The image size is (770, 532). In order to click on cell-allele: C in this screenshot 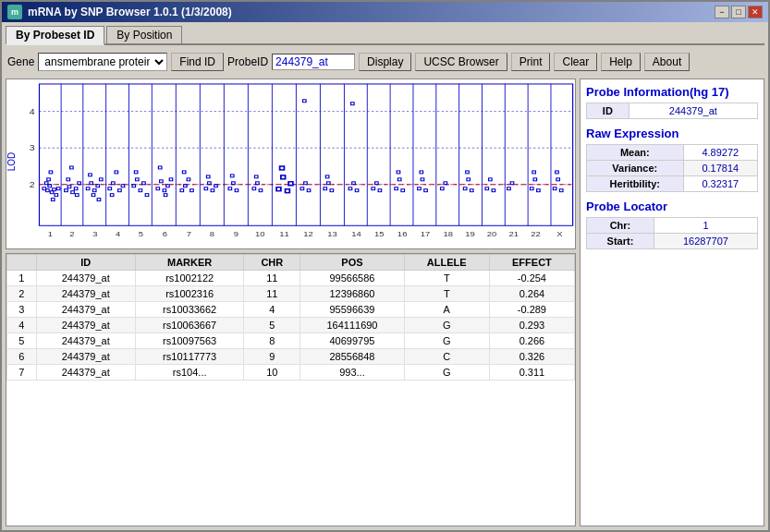, I will do `click(446, 357)`.